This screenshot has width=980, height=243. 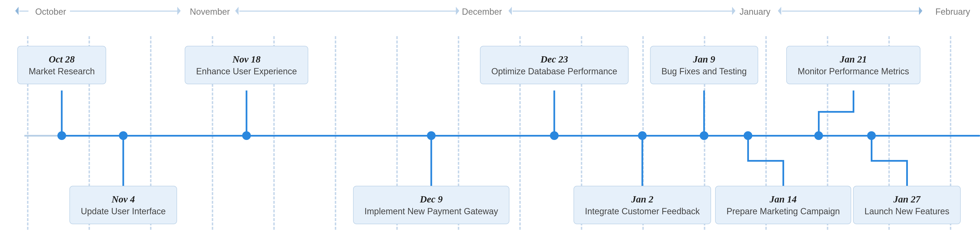 I want to click on event-card: Jan 2 Integrate Customer Feedback, so click(x=642, y=205).